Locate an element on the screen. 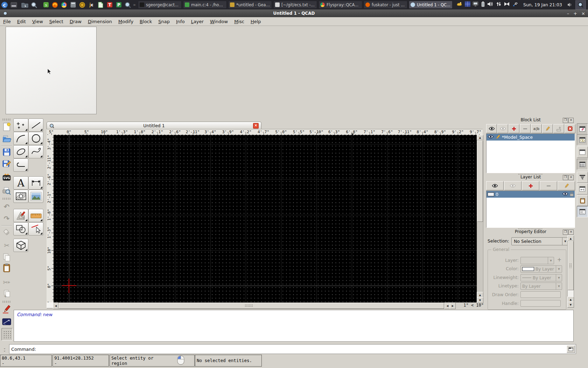 The image size is (588, 368). maximize-button: + is located at coordinates (575, 13).